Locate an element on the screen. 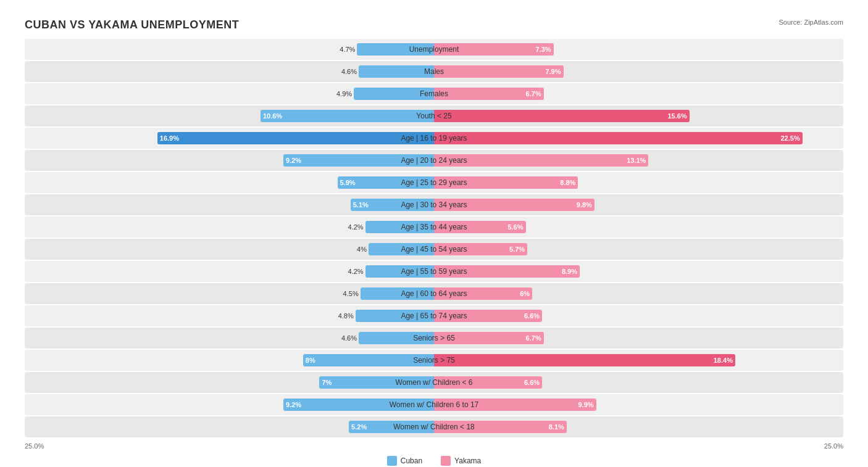 The image size is (868, 467). bar-yakama: 6% is located at coordinates (483, 294).